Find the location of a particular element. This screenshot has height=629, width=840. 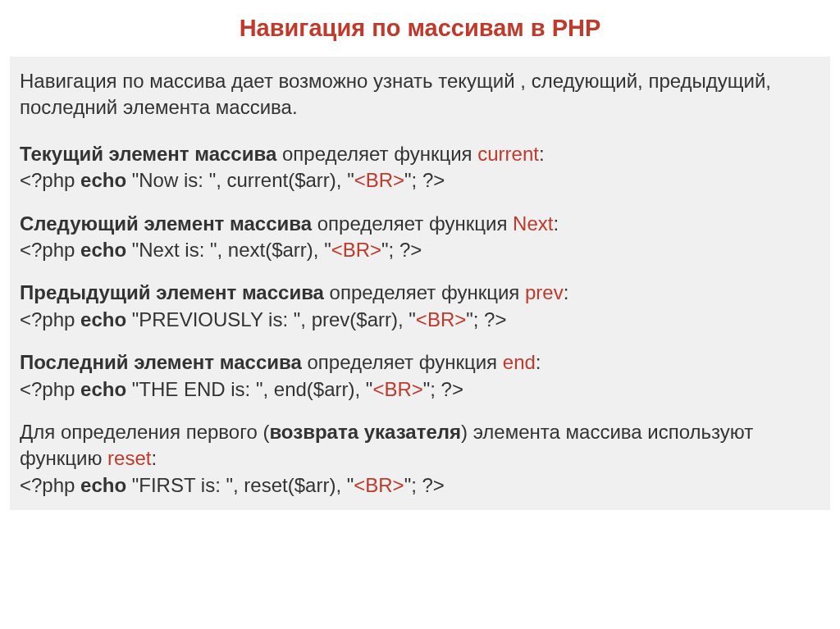

func-name: Next is located at coordinates (533, 223).